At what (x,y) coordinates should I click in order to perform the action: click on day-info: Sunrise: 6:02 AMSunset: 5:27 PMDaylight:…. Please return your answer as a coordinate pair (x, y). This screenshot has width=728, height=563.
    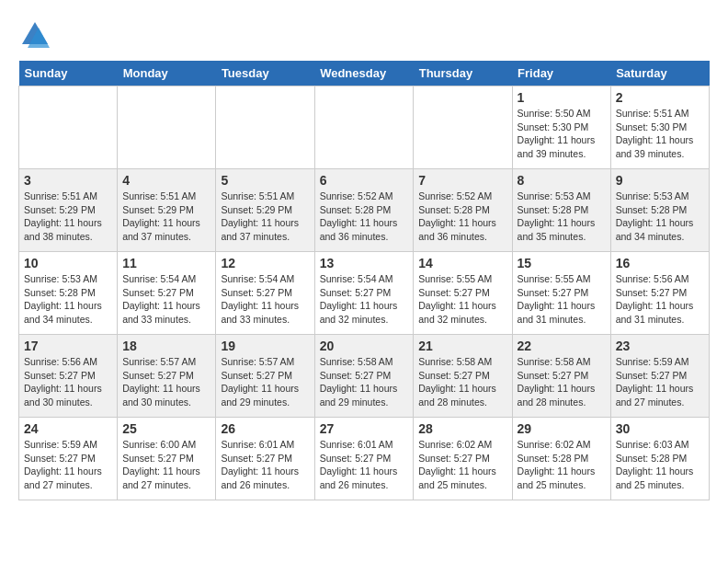
    Looking at the image, I should click on (462, 465).